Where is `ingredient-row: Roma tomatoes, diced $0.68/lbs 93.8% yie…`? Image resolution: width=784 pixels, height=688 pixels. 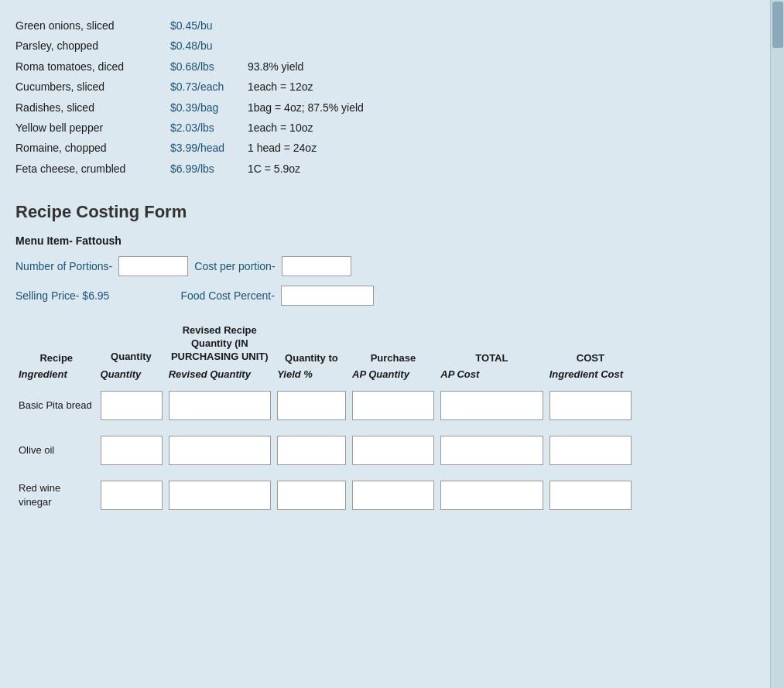
ingredient-row: Roma tomatoes, diced $0.68/lbs 93.8% yie… is located at coordinates (325, 67).